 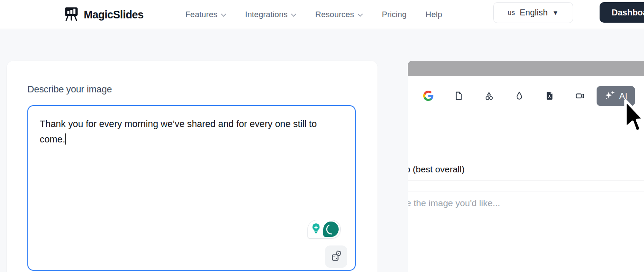 What do you see at coordinates (454, 203) in the screenshot?
I see `prompt-placeholder: e the image you'd like...` at bounding box center [454, 203].